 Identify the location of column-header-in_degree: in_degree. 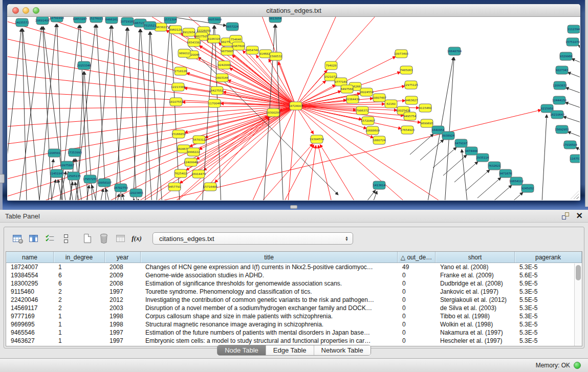
(79, 257).